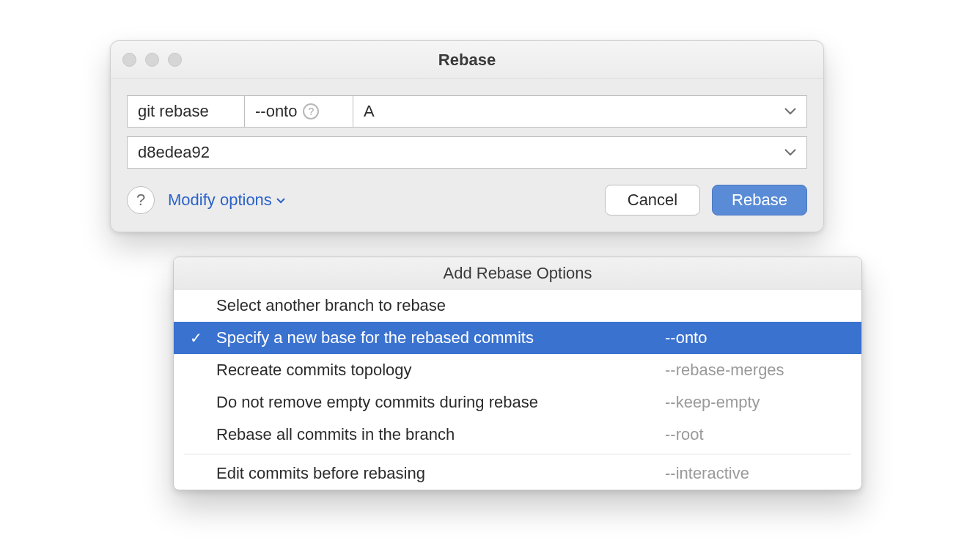  I want to click on menu-item-label: Select another branch to rebase, so click(441, 306).